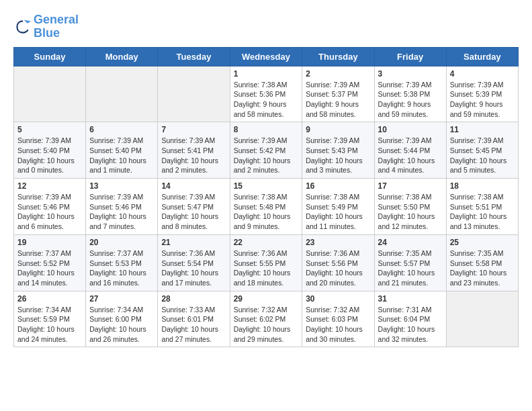 The height and width of the screenshot is (411, 532). What do you see at coordinates (50, 242) in the screenshot?
I see `day-number: 19` at bounding box center [50, 242].